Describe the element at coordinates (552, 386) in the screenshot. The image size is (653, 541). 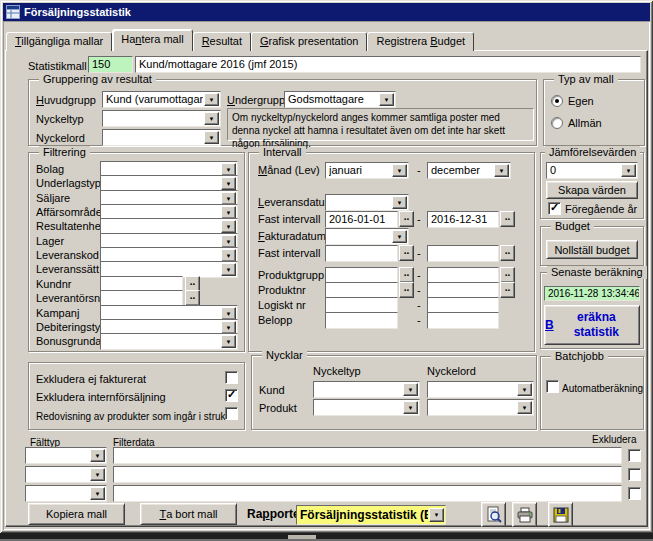
I see `automatberakning-checkbox` at that location.